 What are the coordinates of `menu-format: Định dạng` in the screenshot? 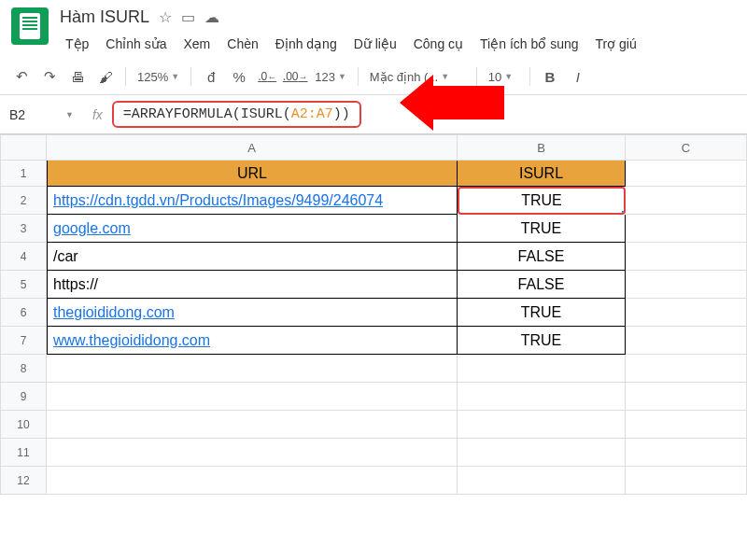 It's located at (306, 44).